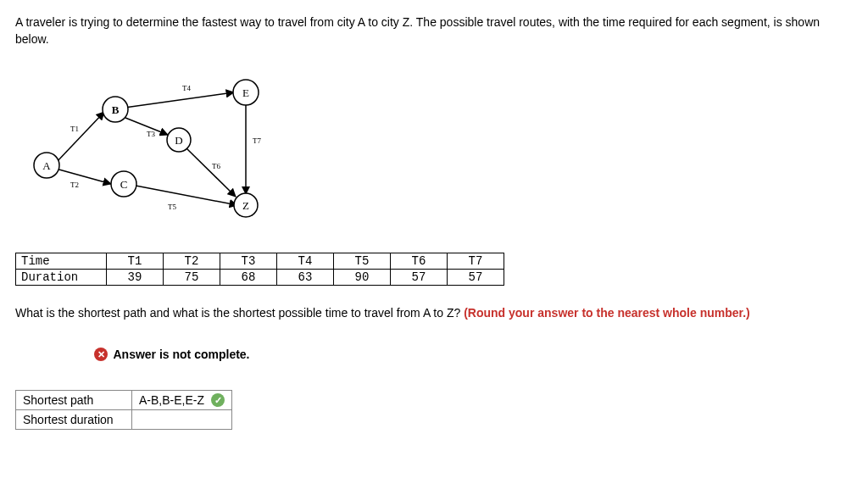 The height and width of the screenshot is (484, 868). I want to click on feedback-text: Answer is not complete., so click(181, 354).